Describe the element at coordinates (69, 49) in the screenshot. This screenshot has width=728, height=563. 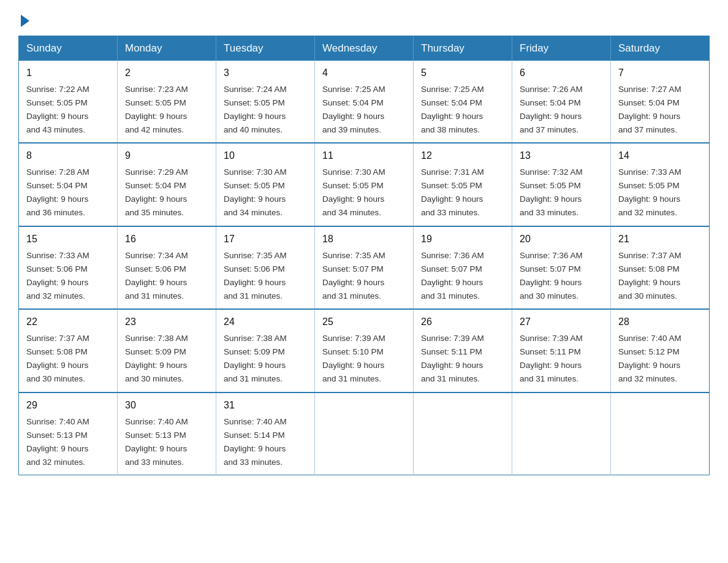
I see `weekday-header-cell: Sunday` at that location.